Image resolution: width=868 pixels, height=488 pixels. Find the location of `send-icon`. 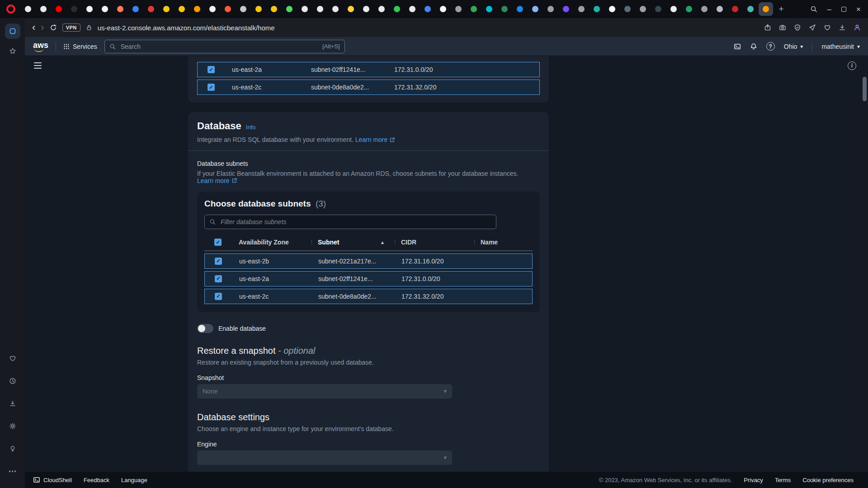

send-icon is located at coordinates (812, 28).